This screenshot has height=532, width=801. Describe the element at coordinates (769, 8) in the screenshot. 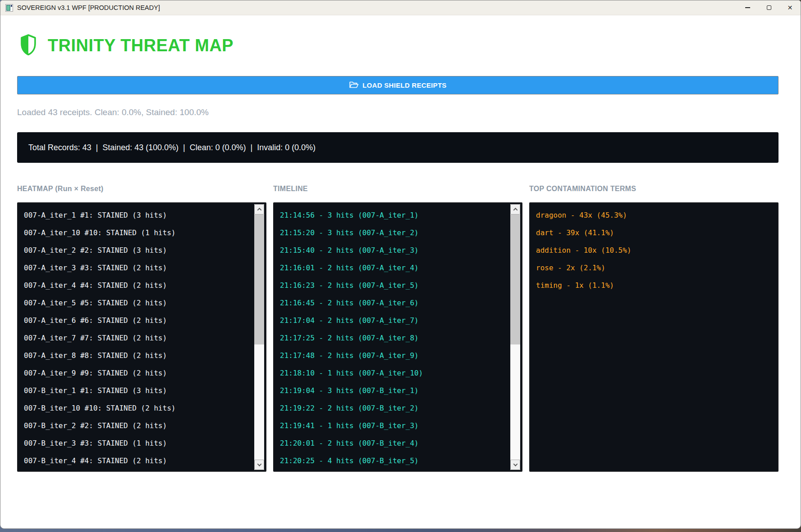

I see `window-controls: ✕` at that location.